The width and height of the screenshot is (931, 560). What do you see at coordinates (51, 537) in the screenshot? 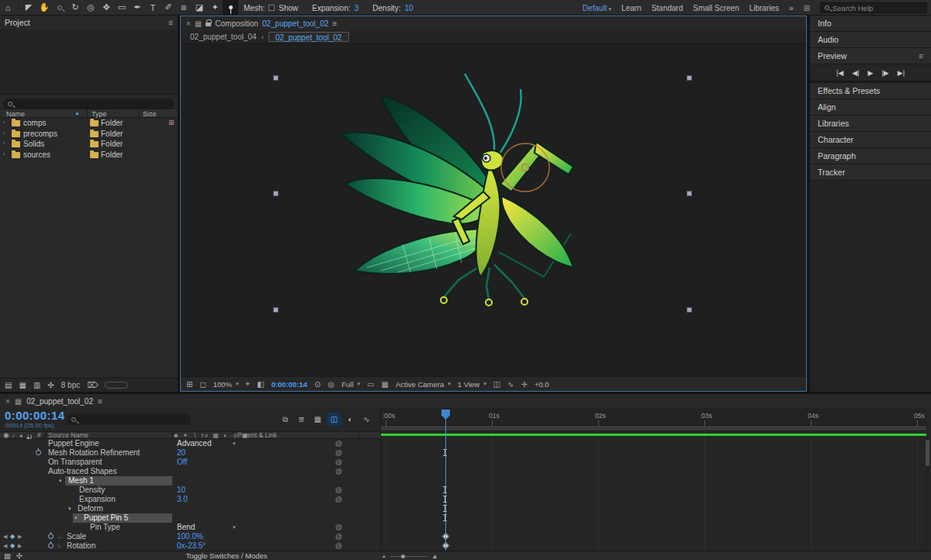
I see `stopwatch-icon` at bounding box center [51, 537].